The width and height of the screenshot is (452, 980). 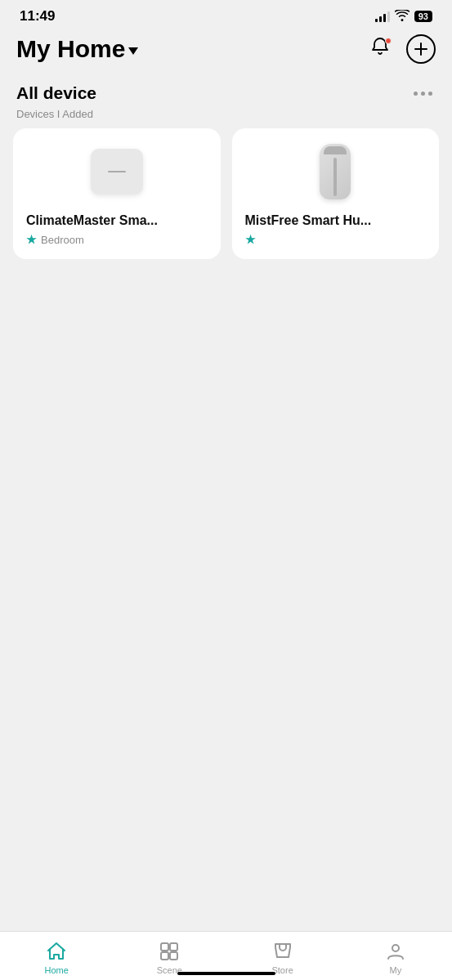 I want to click on device-card-climatemaster: ClimateMaster Sma... ★ Bedroom, so click(x=117, y=194).